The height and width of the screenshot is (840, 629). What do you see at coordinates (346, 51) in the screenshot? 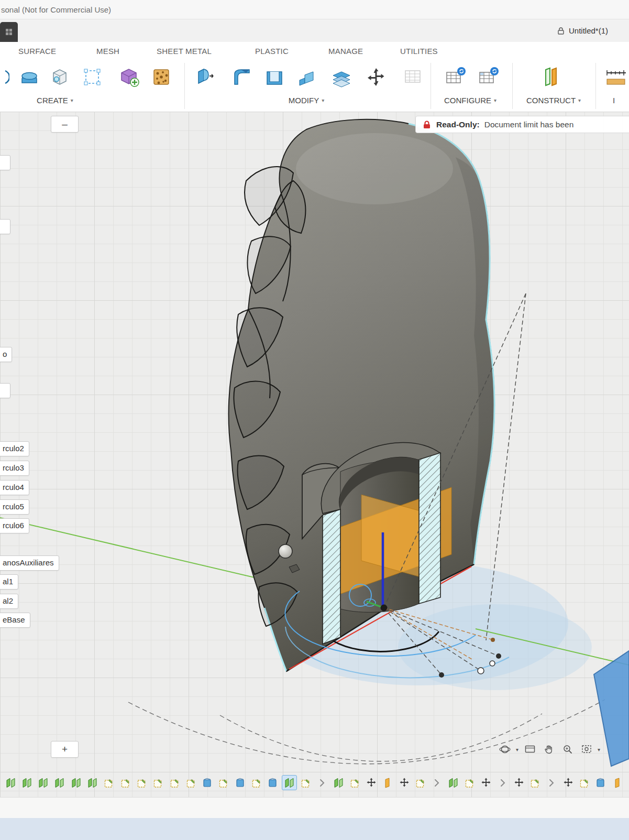
I see `ribbon-tab-manage: MANAGE` at bounding box center [346, 51].